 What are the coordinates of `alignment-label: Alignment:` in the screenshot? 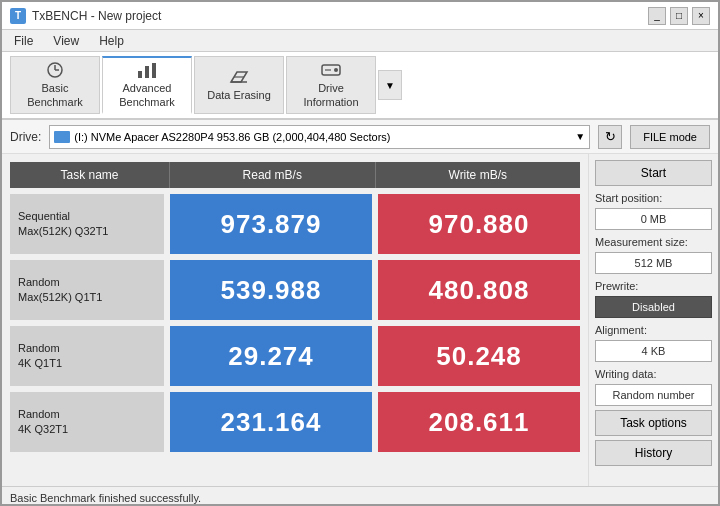 It's located at (654, 330).